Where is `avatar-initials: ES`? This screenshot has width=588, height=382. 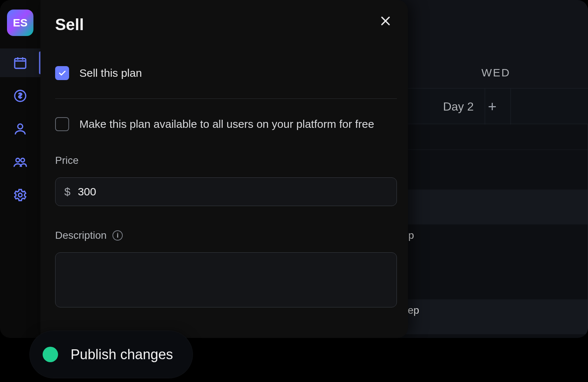 avatar-initials: ES is located at coordinates (20, 23).